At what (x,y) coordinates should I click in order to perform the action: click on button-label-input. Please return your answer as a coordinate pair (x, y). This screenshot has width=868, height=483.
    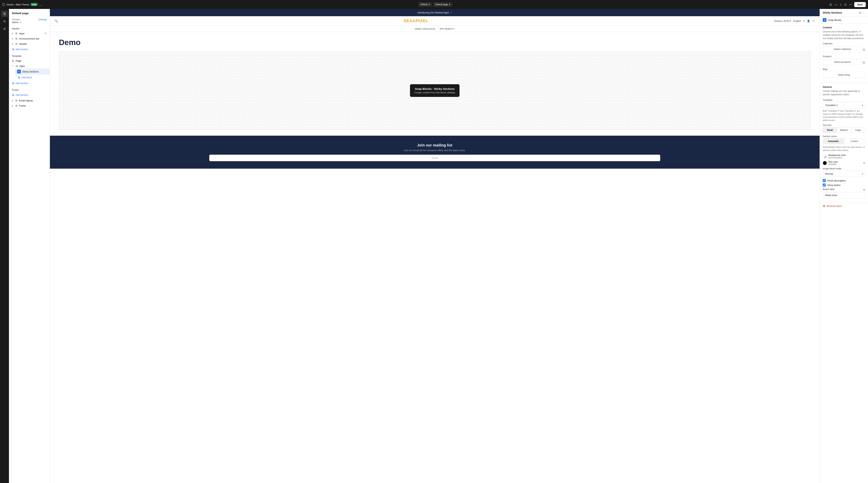
    Looking at the image, I should click on (844, 195).